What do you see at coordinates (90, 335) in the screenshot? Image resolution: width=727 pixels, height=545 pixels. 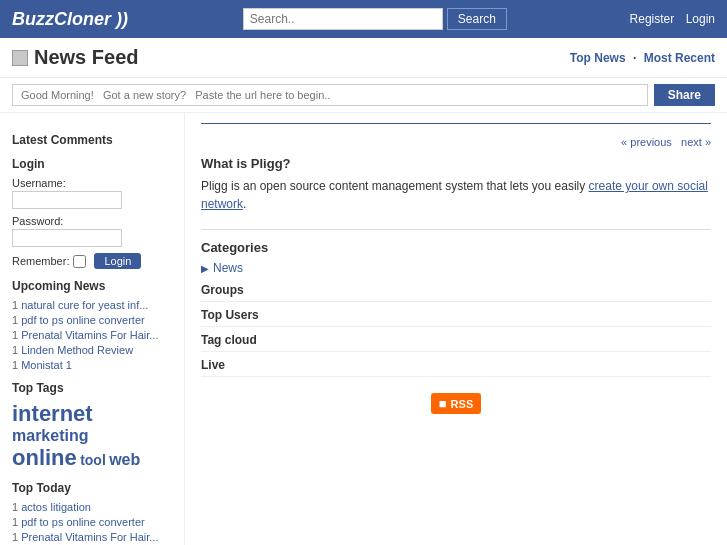 I see `upcoming-link: Prenatal Vitamins For Hair...` at bounding box center [90, 335].